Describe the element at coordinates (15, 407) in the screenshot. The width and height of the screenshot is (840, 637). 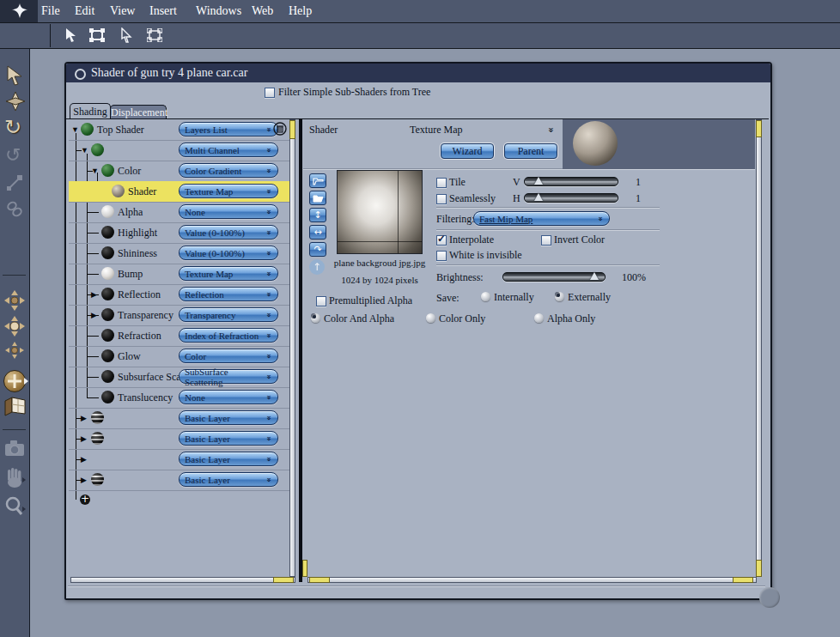
I see `room-view-icon` at that location.